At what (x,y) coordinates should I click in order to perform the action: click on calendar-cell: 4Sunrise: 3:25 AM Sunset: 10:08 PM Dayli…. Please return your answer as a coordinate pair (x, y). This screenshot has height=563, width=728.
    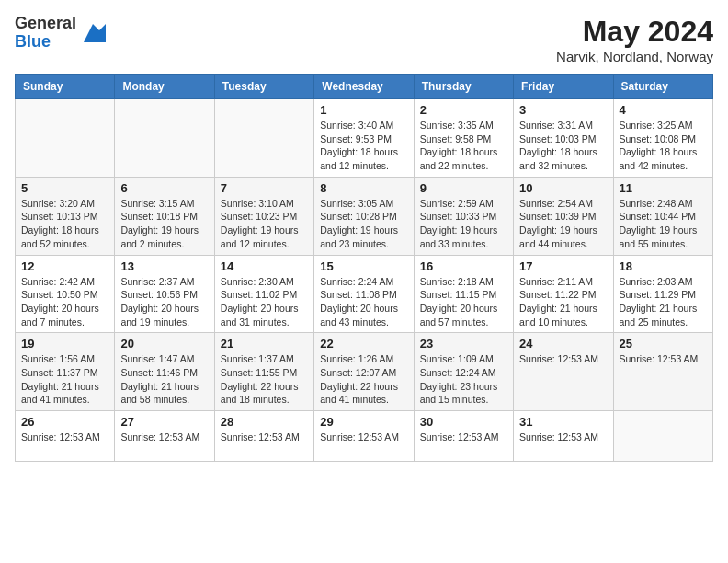
    Looking at the image, I should click on (663, 138).